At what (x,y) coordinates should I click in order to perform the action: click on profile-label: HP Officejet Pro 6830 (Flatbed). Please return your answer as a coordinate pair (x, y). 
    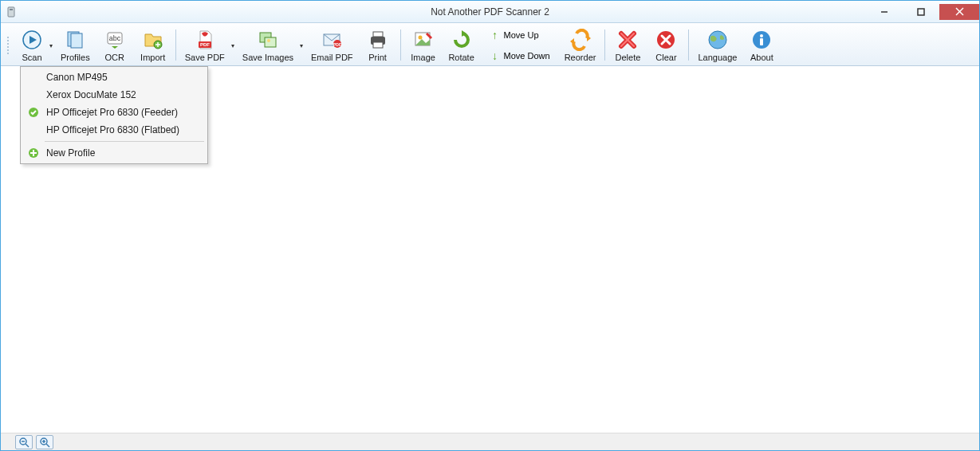
    Looking at the image, I should click on (113, 130).